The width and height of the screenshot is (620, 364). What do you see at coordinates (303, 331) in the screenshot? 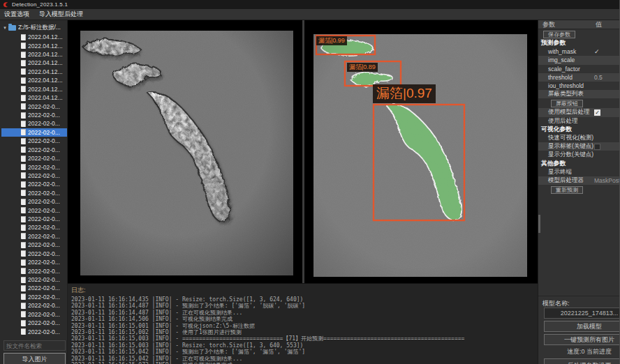
I see `log-lines: 2023-01-11 16:16:14,435 |INFO| - Resize:…` at bounding box center [303, 331].